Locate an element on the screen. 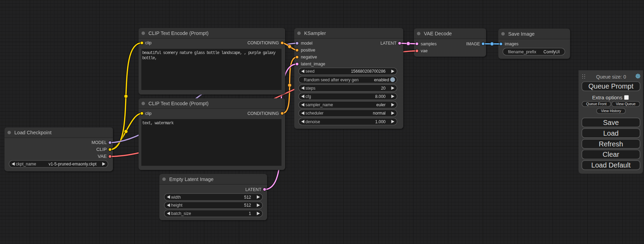 The height and width of the screenshot is (244, 644). svg-text: 1 is located at coordinates (250, 214).